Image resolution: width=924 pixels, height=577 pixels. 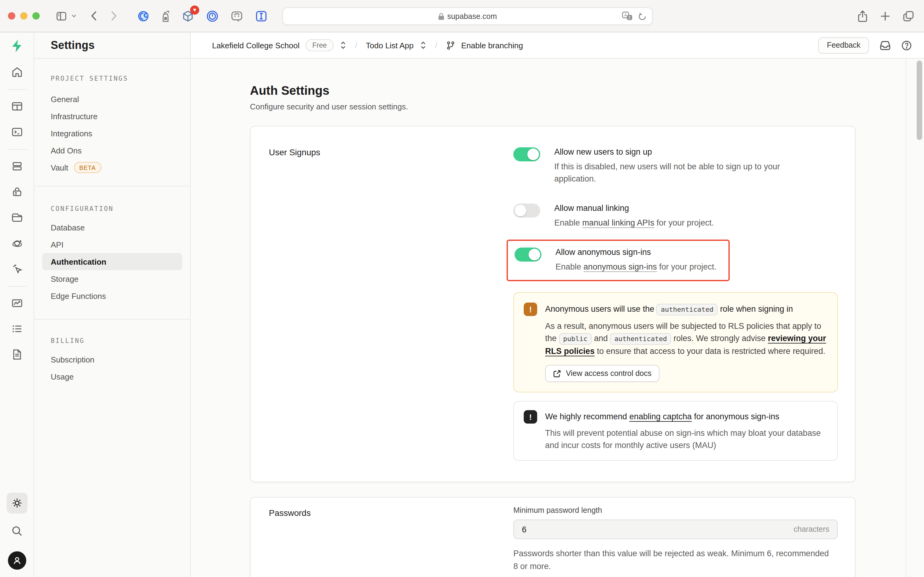 What do you see at coordinates (61, 16) in the screenshot?
I see `sidebar-toggle-icon` at bounding box center [61, 16].